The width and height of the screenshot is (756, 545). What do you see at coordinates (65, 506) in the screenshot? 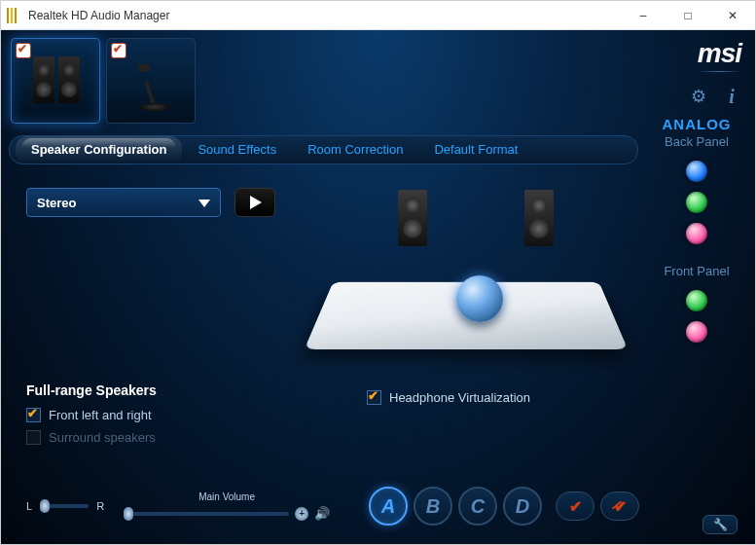
I see `balance-control: L R` at bounding box center [65, 506].